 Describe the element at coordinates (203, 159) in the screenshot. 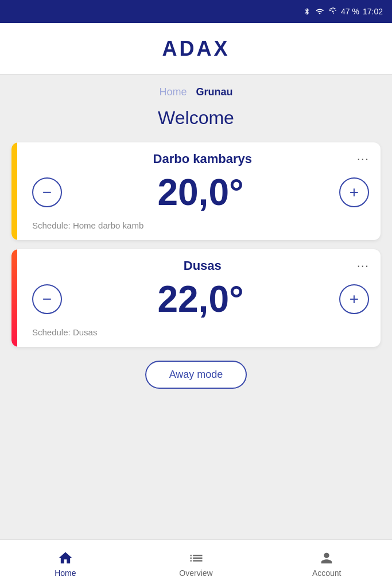

I see `device-name-darbo: Darbo kambarys` at that location.